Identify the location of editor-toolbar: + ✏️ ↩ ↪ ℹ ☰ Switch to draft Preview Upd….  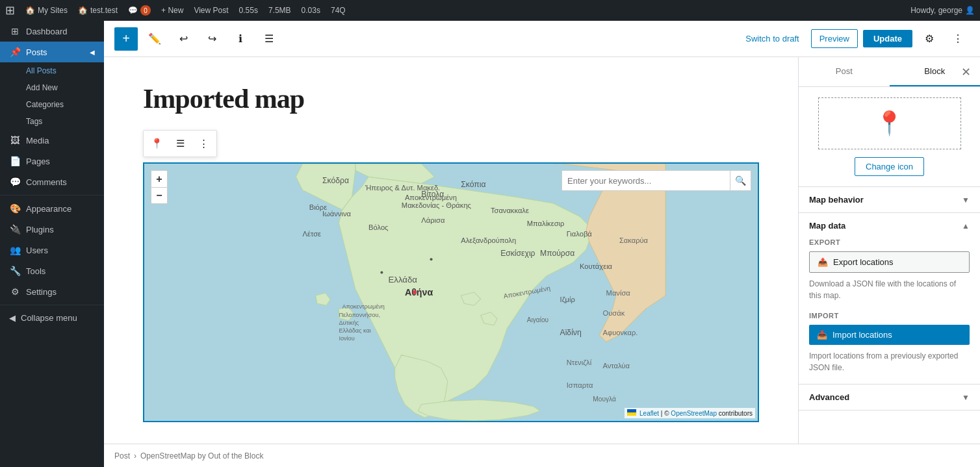
(542, 39).